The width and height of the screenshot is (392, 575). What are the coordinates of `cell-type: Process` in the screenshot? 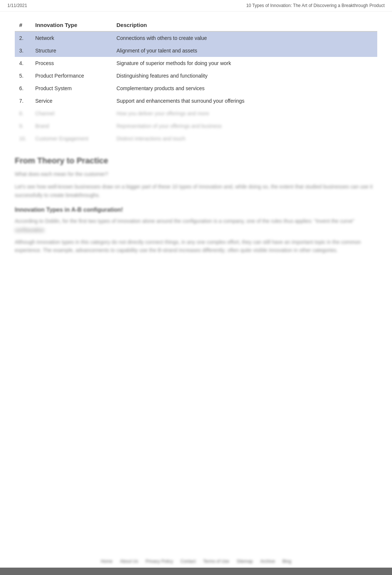 It's located at (71, 63).